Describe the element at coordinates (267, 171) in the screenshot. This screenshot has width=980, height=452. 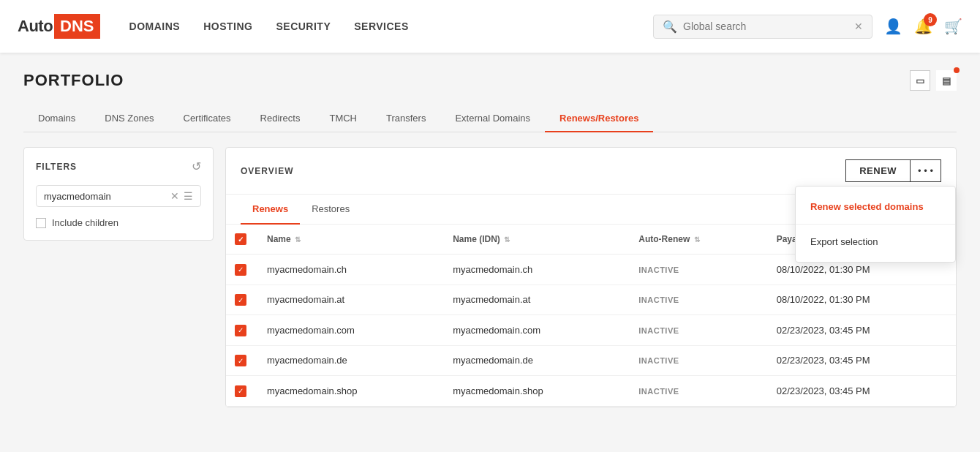
I see `overview-title: OVERVIEW` at that location.